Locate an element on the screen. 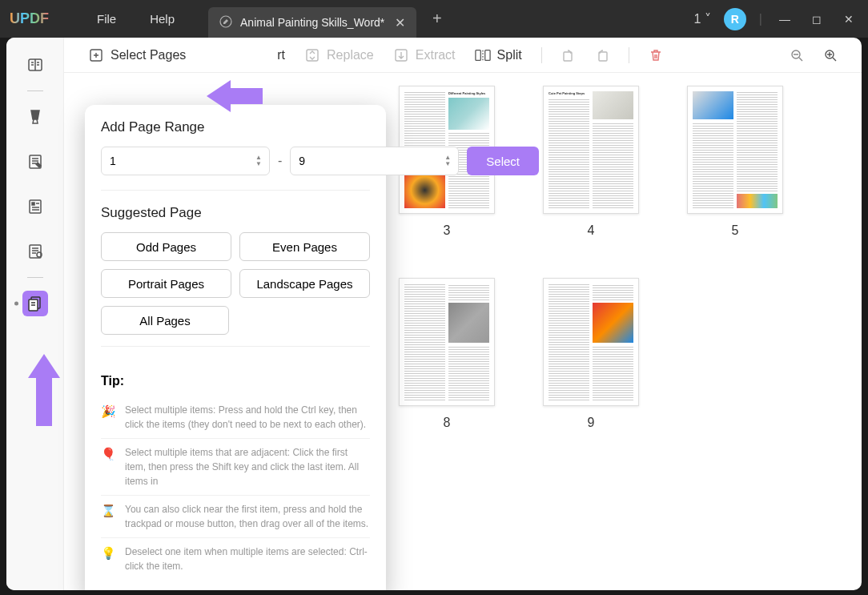 The image size is (868, 595). document-tab: Animal Painting Skills_Word* ✕ is located at coordinates (312, 22).